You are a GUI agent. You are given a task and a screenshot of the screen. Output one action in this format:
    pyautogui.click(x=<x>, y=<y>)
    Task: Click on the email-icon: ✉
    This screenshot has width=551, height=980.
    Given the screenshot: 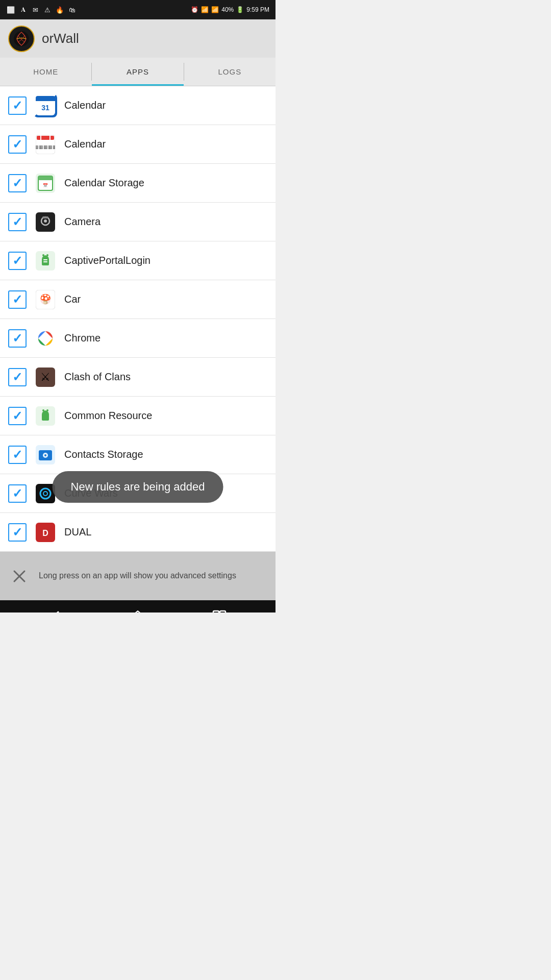 What is the action you would take?
    pyautogui.click(x=35, y=10)
    